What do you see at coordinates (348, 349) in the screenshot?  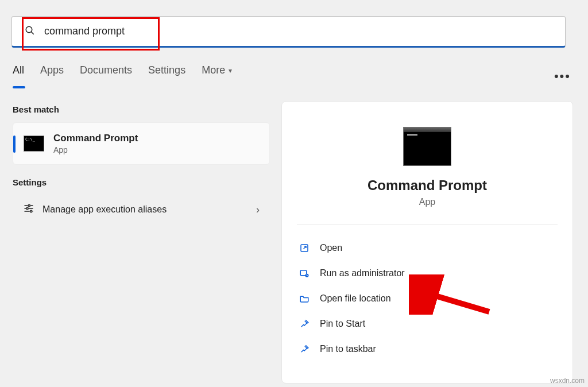 I see `action-label: Pin to taskbar` at bounding box center [348, 349].